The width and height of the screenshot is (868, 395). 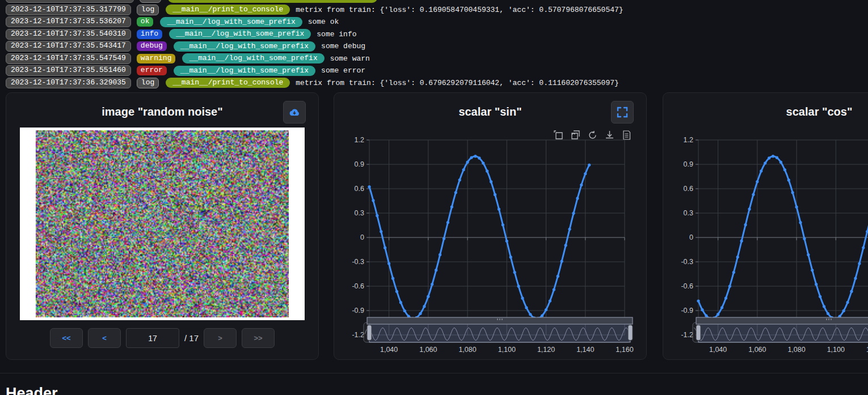 What do you see at coordinates (162, 224) in the screenshot?
I see `random-noise-image` at bounding box center [162, 224].